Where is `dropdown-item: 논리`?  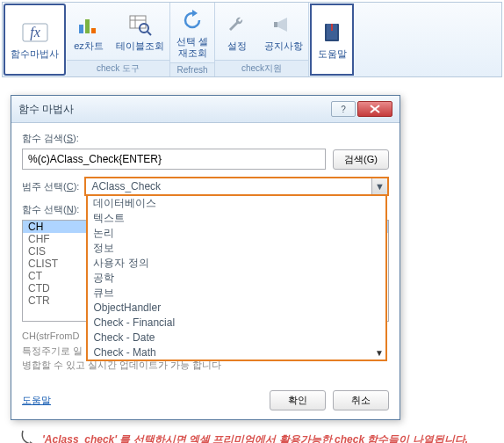
dropdown-item: 논리 is located at coordinates (237, 234).